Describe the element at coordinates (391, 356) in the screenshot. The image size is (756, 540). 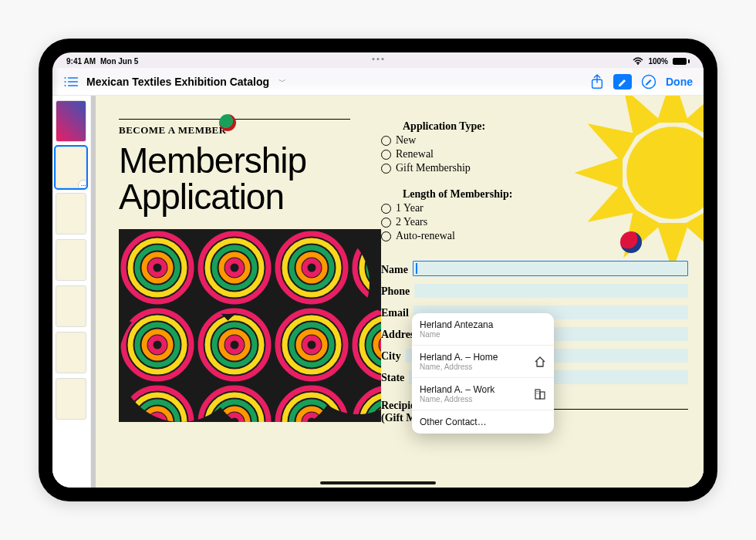
I see `field-label-city: City` at that location.